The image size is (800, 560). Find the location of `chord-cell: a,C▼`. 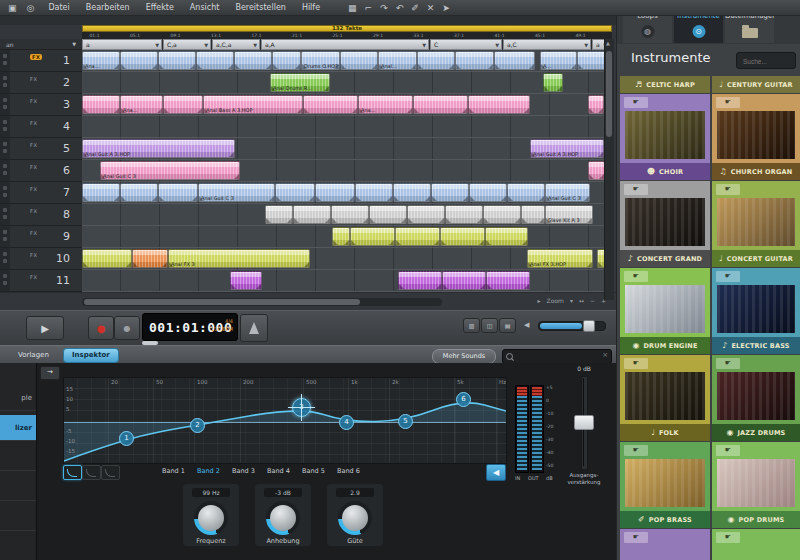

chord-cell: a,C▼ is located at coordinates (547, 44).